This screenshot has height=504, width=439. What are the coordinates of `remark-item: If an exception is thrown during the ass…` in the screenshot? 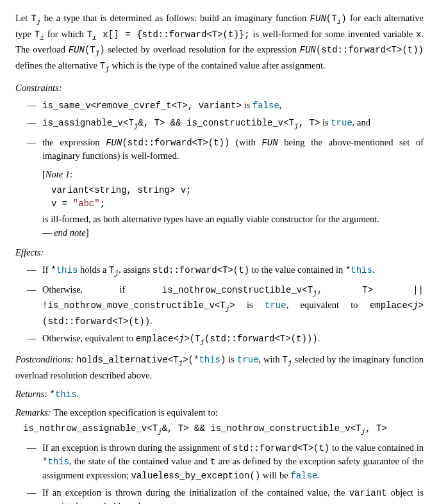 It's located at (226, 462).